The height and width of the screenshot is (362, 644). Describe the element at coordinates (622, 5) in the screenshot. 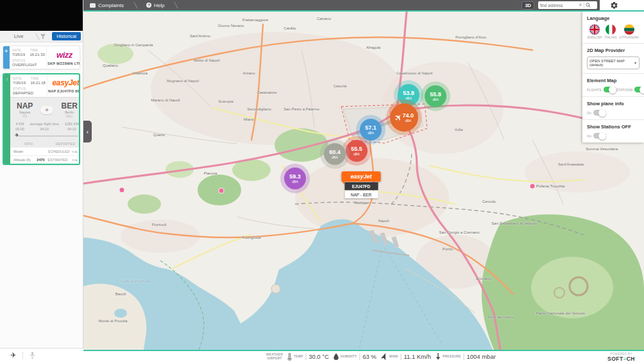

I see `topbar-corner` at that location.